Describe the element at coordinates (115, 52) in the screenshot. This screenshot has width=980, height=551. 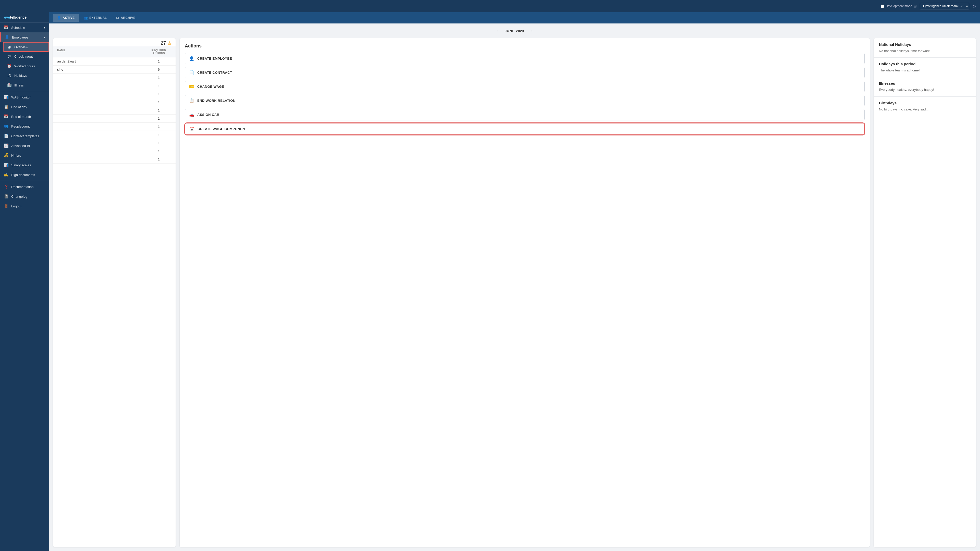
I see `table-header: Name Requiredactions` at that location.